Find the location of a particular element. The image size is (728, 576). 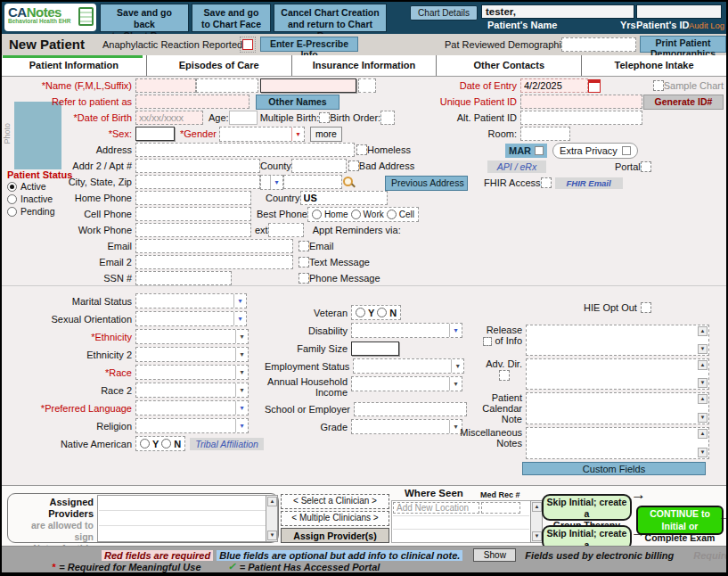

family-size-input is located at coordinates (375, 349).